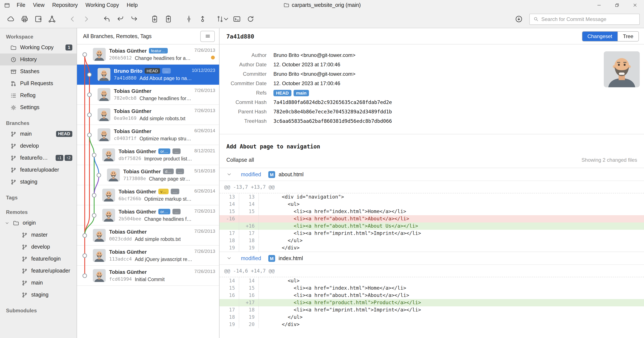 This screenshot has width=644, height=338. I want to click on diff-line: 1919 </div>, so click(432, 248).